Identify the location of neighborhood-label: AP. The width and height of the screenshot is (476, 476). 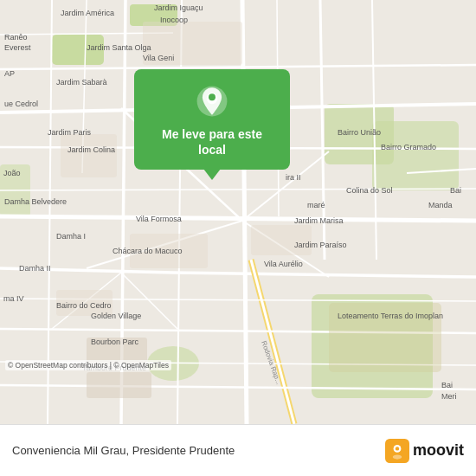
(10, 74).